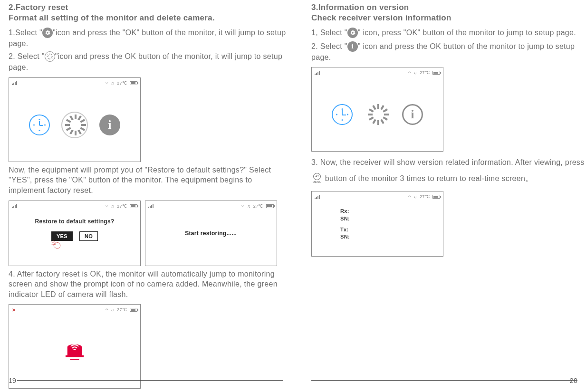  I want to click on device-screen-setup-info: ⌔♫27℃ i, so click(377, 109).